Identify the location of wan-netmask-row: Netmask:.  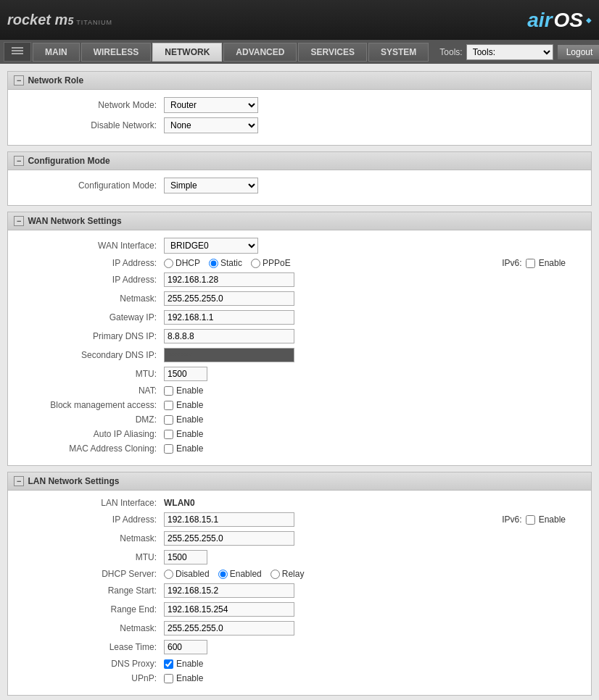
(300, 299).